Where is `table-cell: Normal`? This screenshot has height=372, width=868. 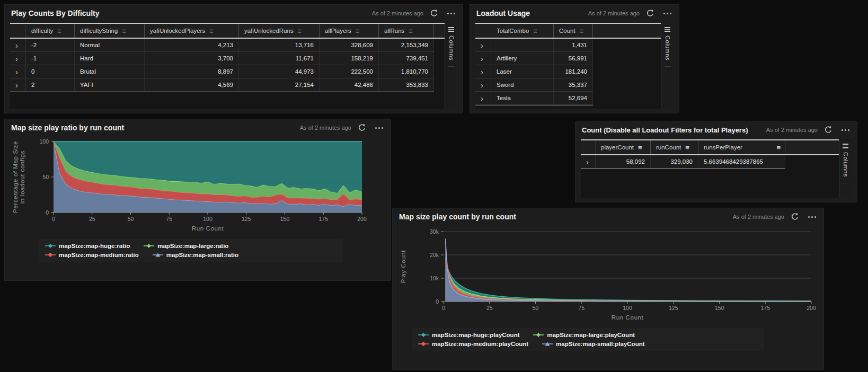
table-cell: Normal is located at coordinates (110, 45).